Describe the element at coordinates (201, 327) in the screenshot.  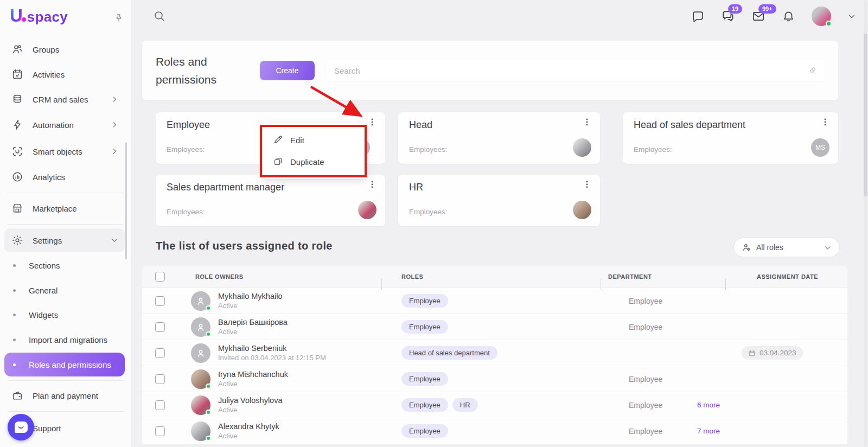
I see `user-avatar-placeholder` at that location.